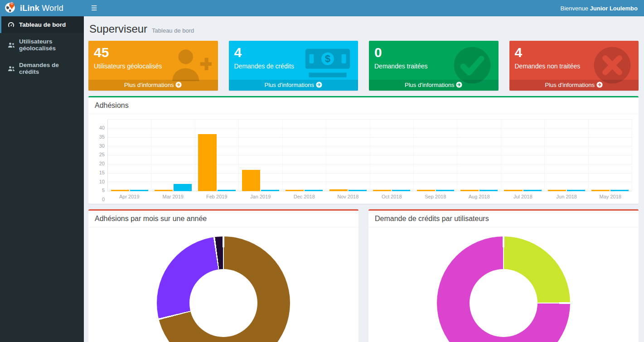 Image resolution: width=644 pixels, height=342 pixels. I want to click on bar-group-mar-2019, so click(173, 155).